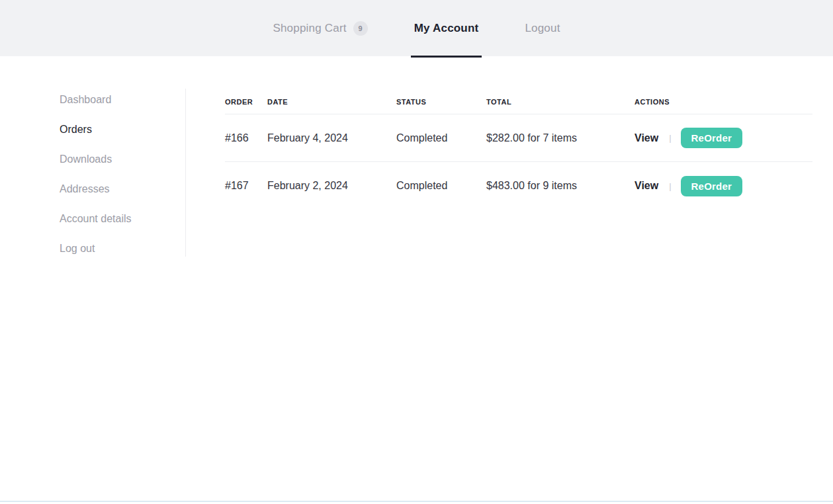  Describe the element at coordinates (560, 102) in the screenshot. I see `col-header-total: Total` at that location.